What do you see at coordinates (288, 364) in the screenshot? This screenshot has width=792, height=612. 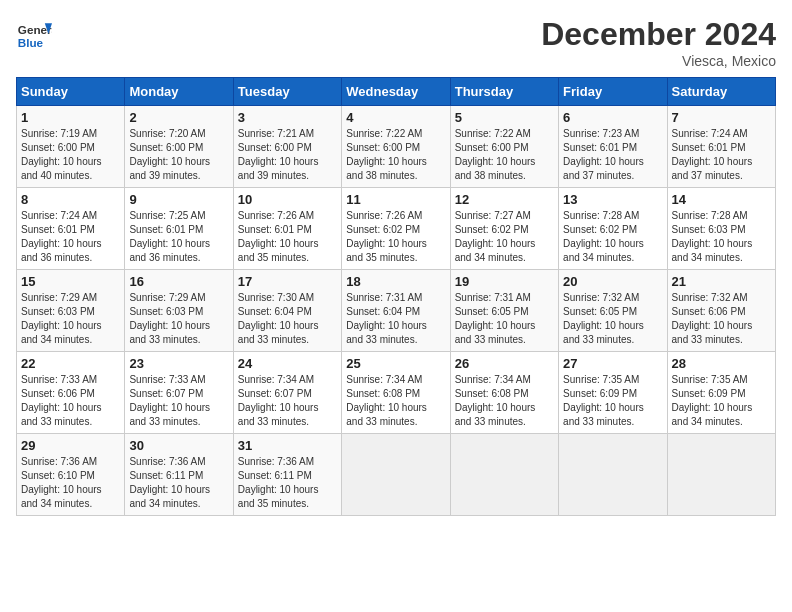 I see `day-number: 24` at bounding box center [288, 364].